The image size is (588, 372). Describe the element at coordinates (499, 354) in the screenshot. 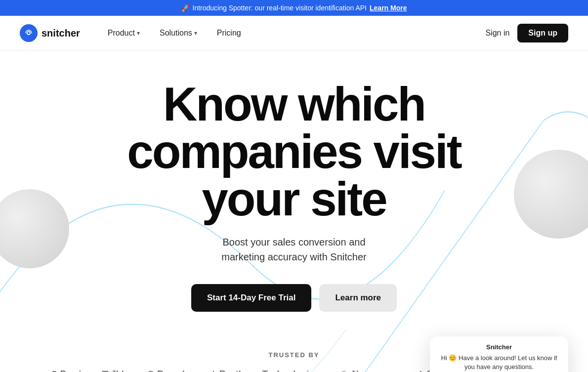

I see `chat-widget: Snitcher Hi 😊 Have a look around! Let us…` at that location.